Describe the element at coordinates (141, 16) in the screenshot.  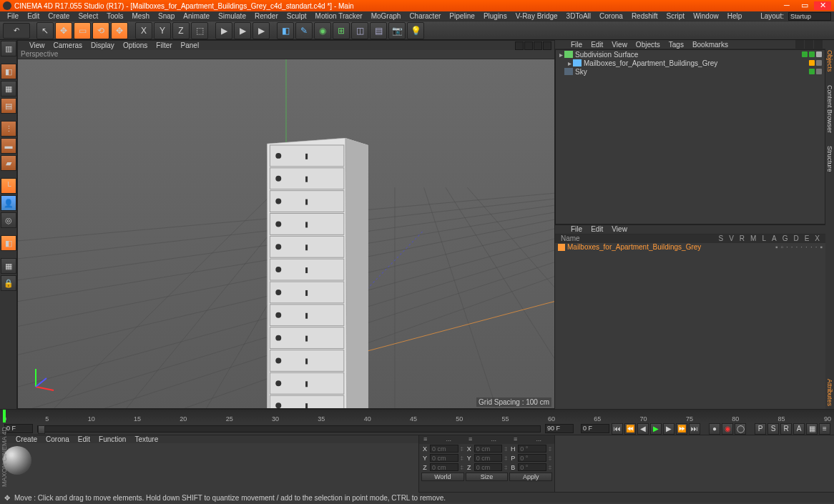
I see `menu-mesh: Mesh` at that location.